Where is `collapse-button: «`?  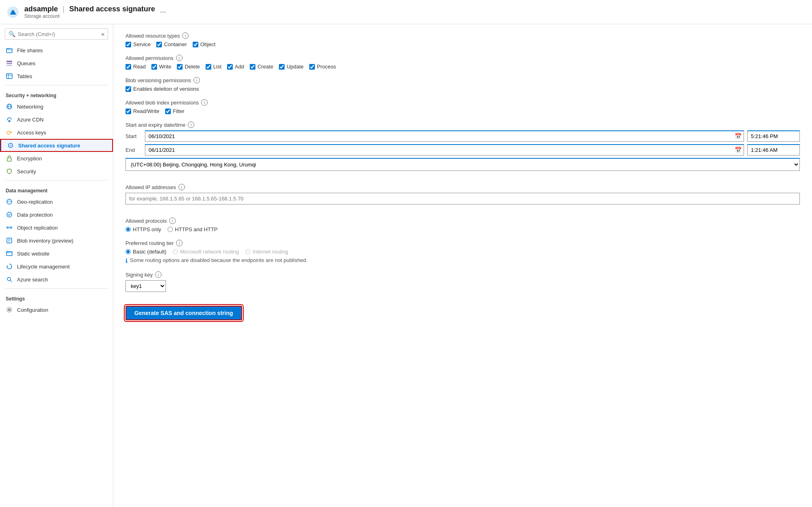 collapse-button: « is located at coordinates (103, 34).